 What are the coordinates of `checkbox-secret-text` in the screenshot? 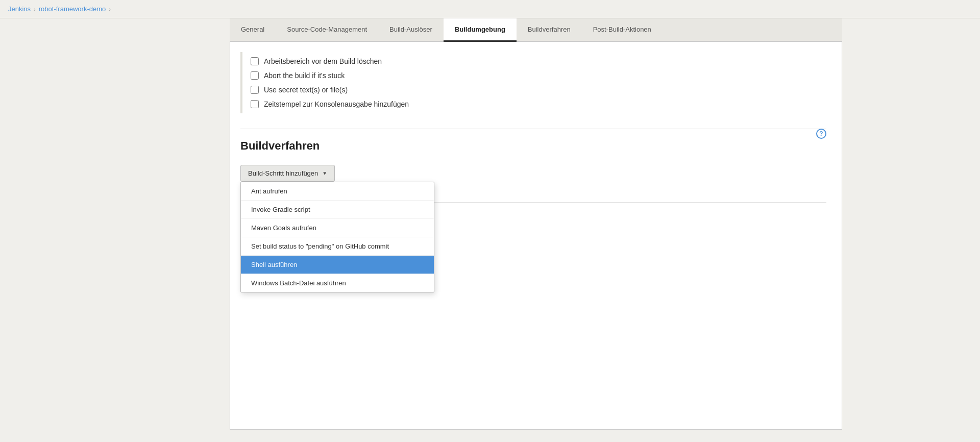 It's located at (255, 90).